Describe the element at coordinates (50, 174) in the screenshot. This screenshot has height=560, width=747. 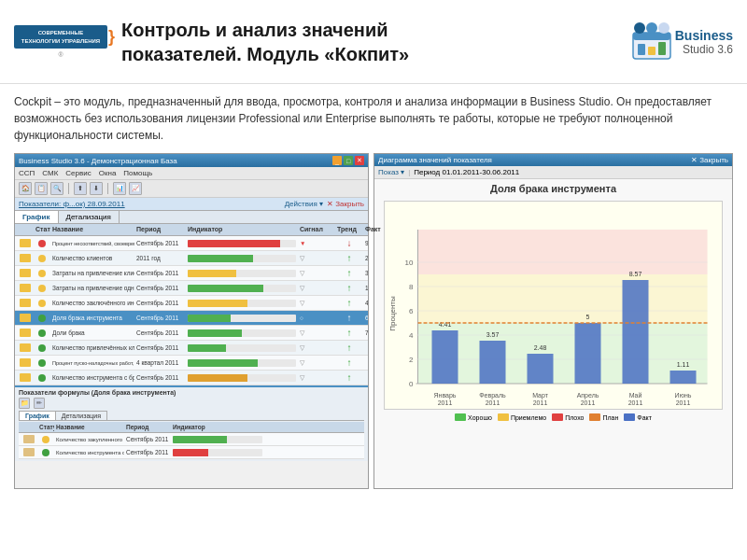
I see `menu-smk: СМК` at that location.